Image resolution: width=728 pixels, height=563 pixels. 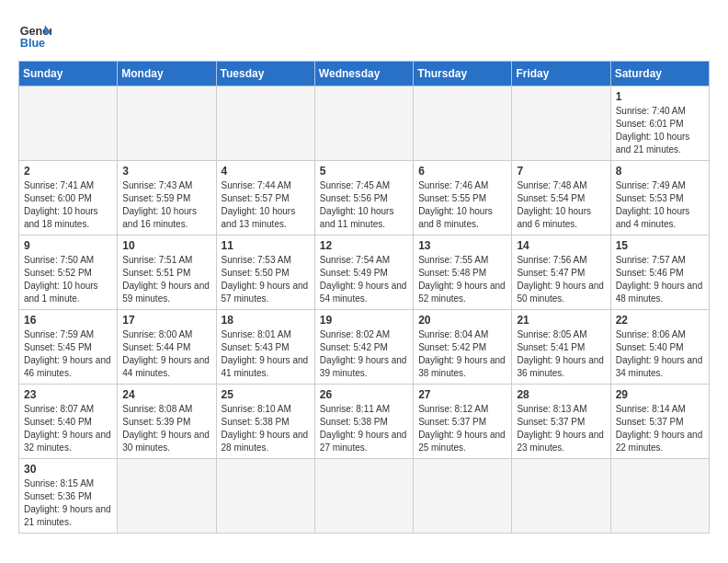 I want to click on day-info: Sunrise: 8:05 AM Sunset: 5:41 PM Dayligh…, so click(x=561, y=354).